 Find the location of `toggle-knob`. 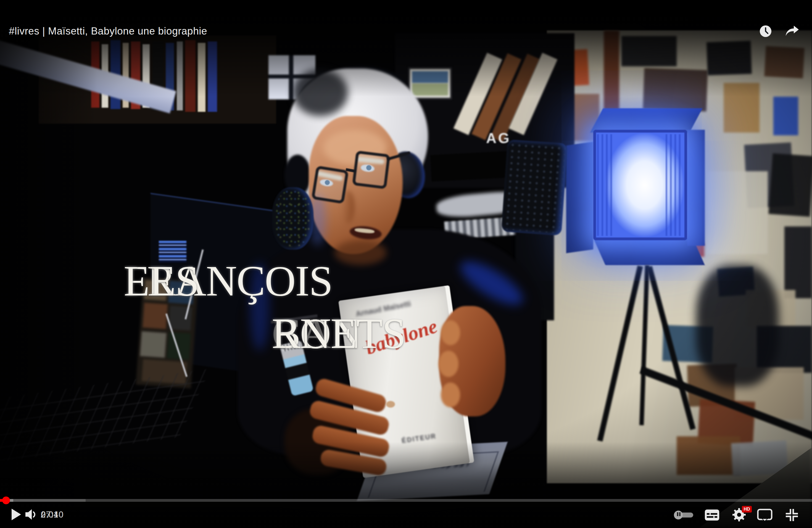

toggle-knob is located at coordinates (678, 515).